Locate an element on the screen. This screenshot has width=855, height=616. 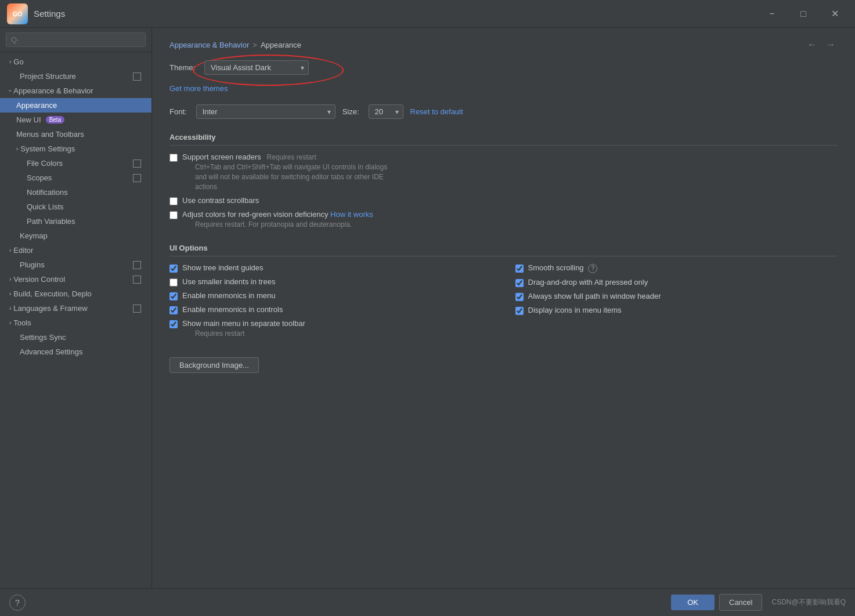
font-dropdown: Inter JetBrains Mono Consolas Arial is located at coordinates (266, 111).